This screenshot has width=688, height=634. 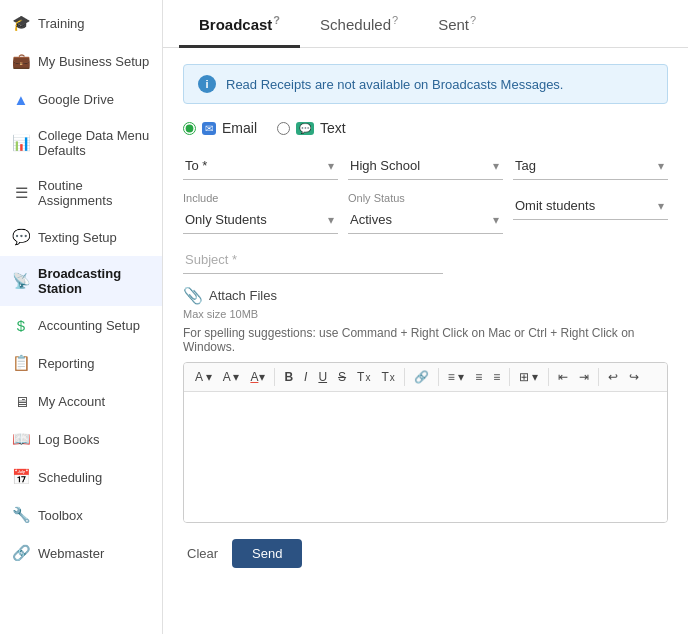 What do you see at coordinates (81, 281) in the screenshot?
I see `sidebar-item-broadcasting-station: 📡 Broadcasting Station` at bounding box center [81, 281].